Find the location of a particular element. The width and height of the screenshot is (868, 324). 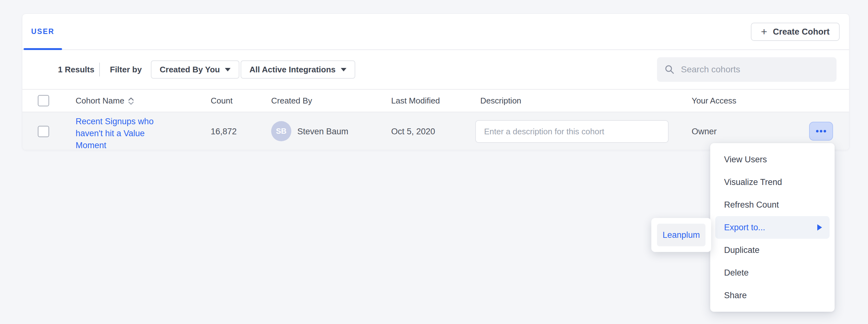

export-submenu: Leanplum is located at coordinates (681, 235).